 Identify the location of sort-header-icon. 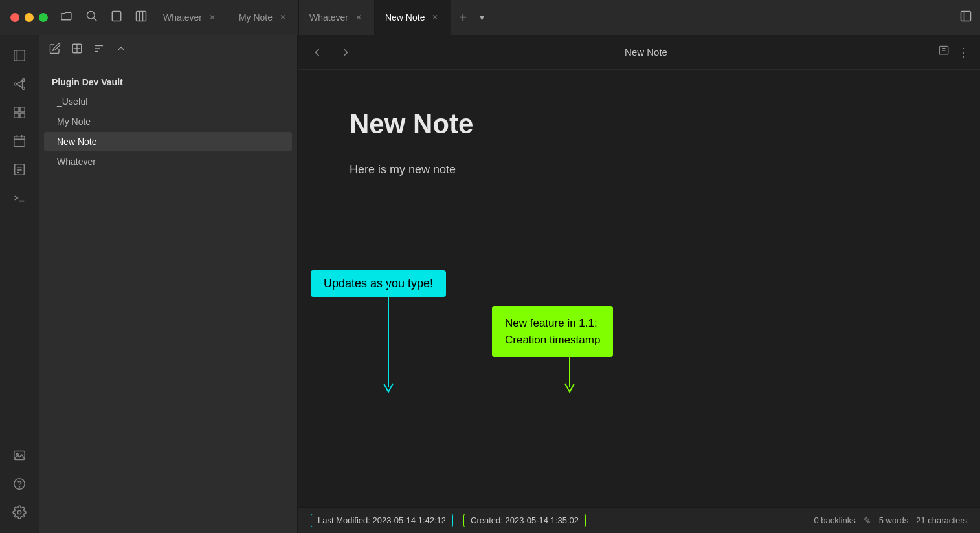
(99, 50).